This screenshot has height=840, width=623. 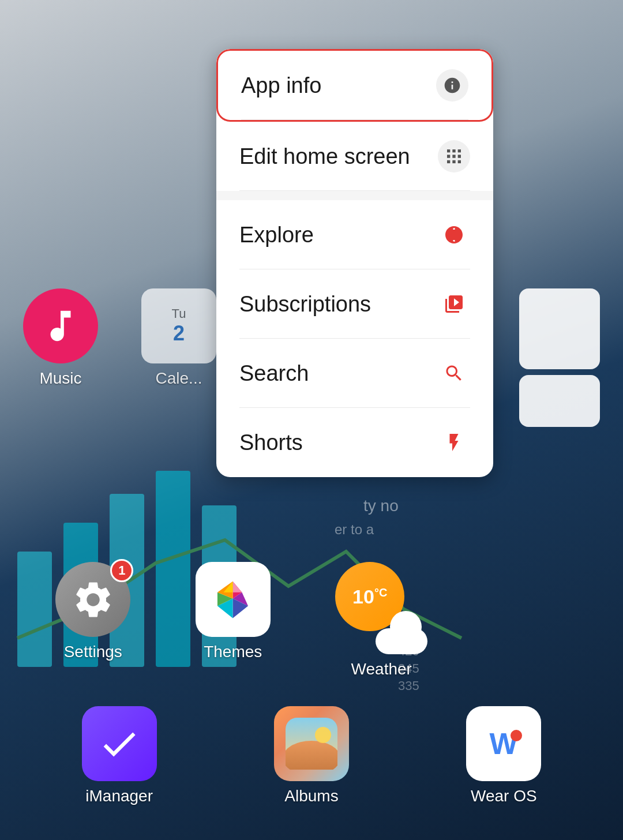 I want to click on search-icon, so click(x=454, y=373).